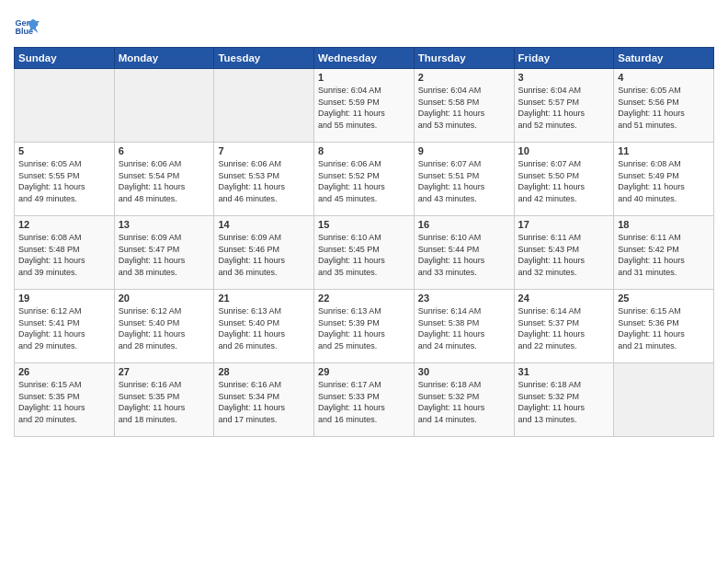  Describe the element at coordinates (265, 400) in the screenshot. I see `calendar-cell: 28Sunrise: 6:16 AMSunset: 5:34 PMDayligh…` at that location.